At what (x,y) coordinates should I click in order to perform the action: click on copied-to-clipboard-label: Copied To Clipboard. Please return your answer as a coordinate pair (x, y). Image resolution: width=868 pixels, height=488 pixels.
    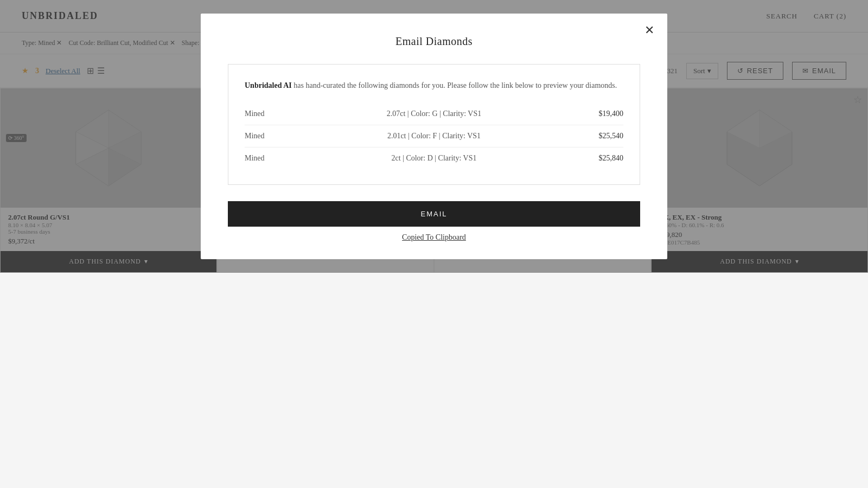
    Looking at the image, I should click on (434, 237).